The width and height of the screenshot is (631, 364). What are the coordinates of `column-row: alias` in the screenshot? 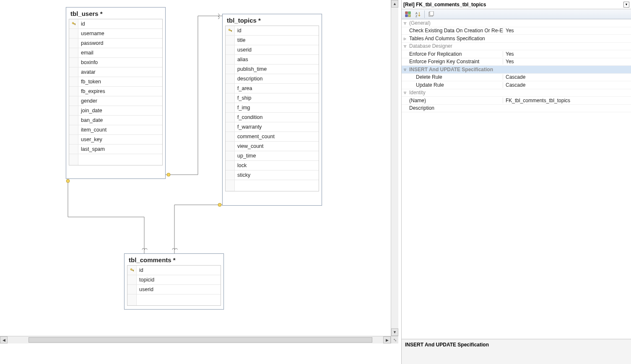 It's located at (272, 59).